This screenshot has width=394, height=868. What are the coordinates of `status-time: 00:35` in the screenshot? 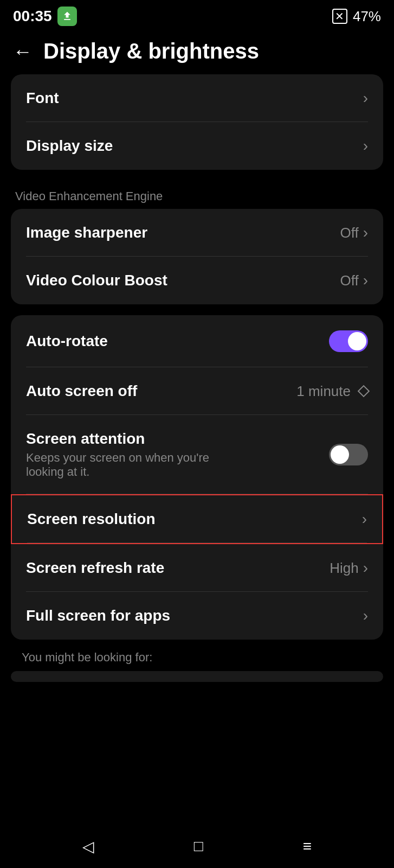 It's located at (33, 16).